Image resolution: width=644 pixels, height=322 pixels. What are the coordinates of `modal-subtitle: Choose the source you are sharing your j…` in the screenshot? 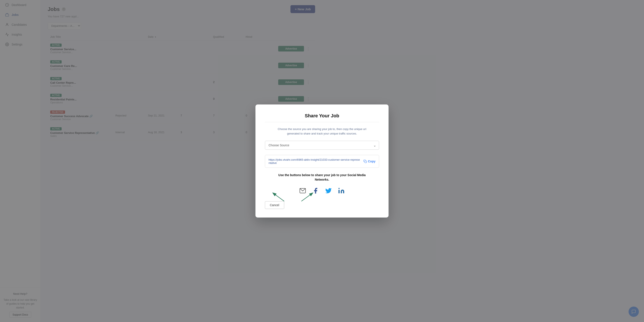 It's located at (294, 131).